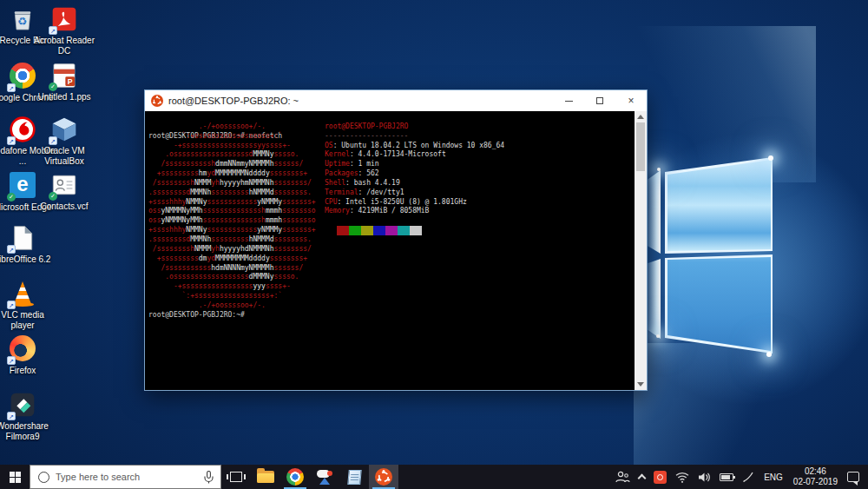 The height and width of the screenshot is (489, 868). I want to click on chrome-taskbar-button, so click(295, 477).